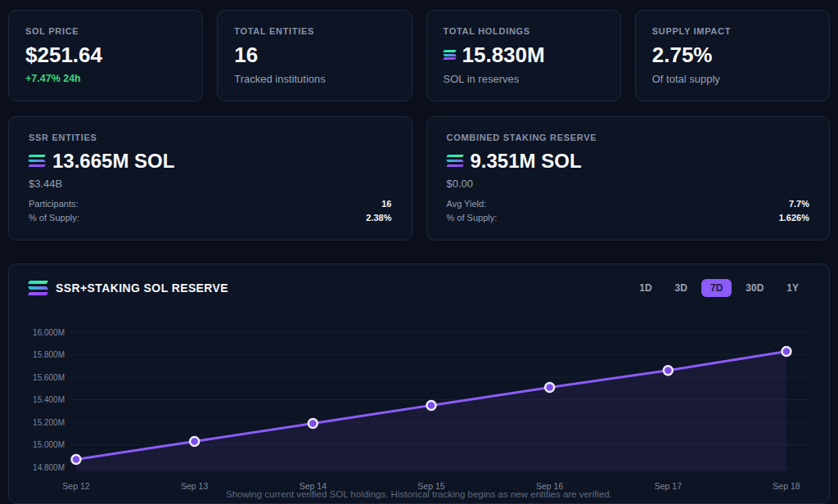 This screenshot has height=504, width=838. Describe the element at coordinates (628, 178) in the screenshot. I see `combined-staking-reserve-card: COMBINED STAKING RESERVE 9.351M SOL $0.0…` at that location.